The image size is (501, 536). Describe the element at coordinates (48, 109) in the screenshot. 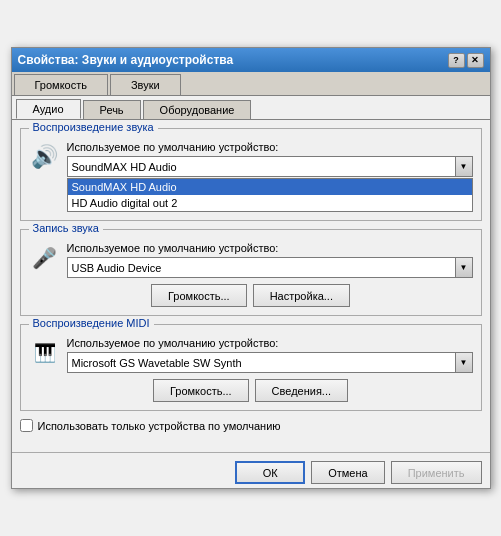

I see `tab-audio: Аудио` at that location.